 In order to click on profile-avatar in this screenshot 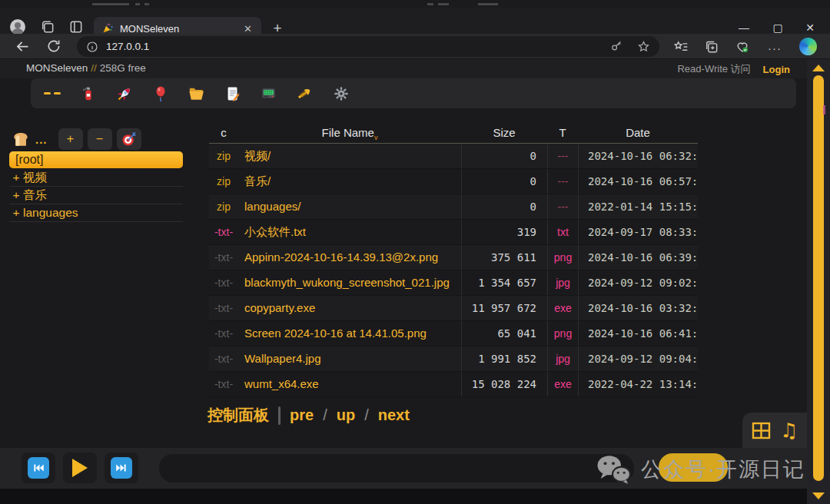, I will do `click(18, 27)`.